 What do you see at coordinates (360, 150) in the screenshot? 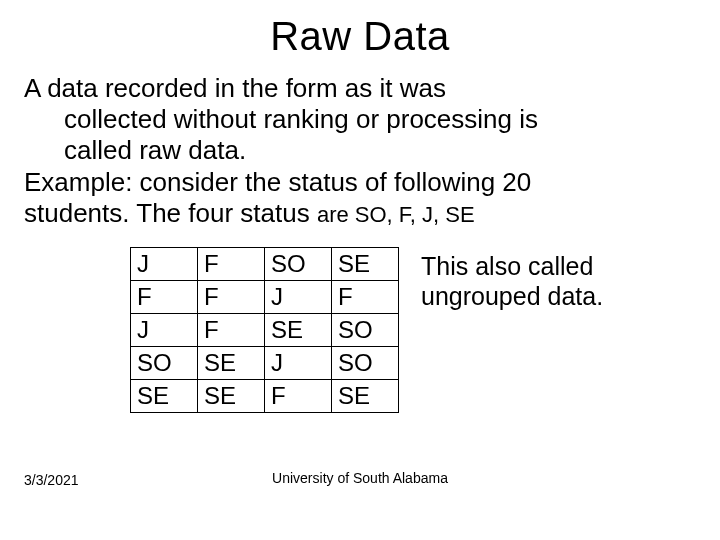
I see `para1-line3: called raw data.` at bounding box center [360, 150].